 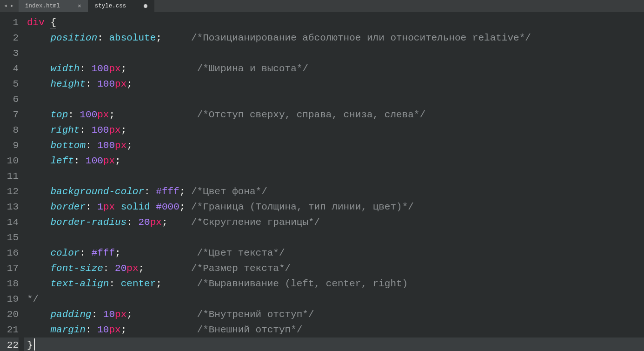 I want to click on code-line: height: 100px;, so click(x=334, y=84).